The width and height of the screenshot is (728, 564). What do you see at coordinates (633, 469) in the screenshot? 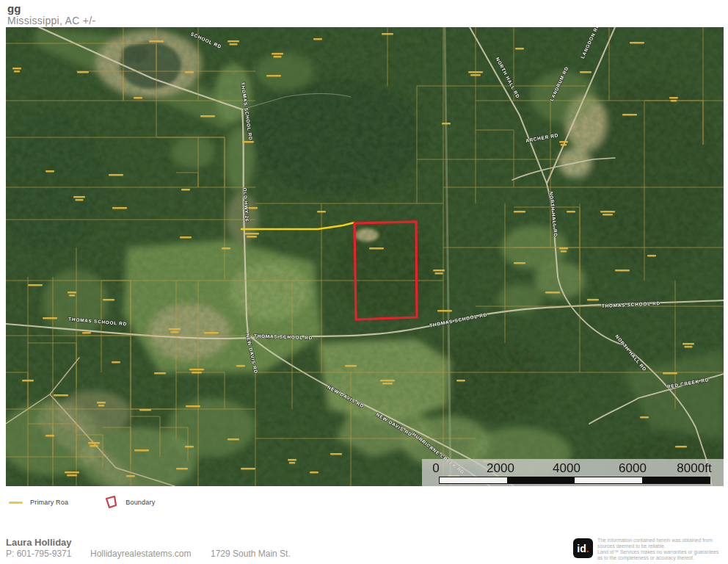
I see `scale-tick: 6000` at bounding box center [633, 469].